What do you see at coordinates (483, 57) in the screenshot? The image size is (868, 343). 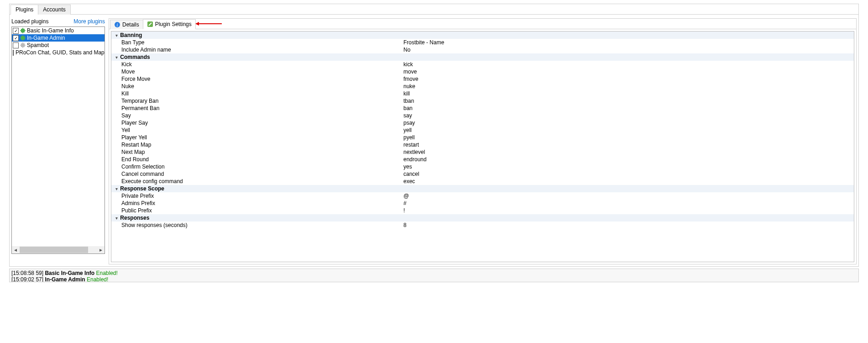 I see `category-row: ▾ Commands` at bounding box center [483, 57].